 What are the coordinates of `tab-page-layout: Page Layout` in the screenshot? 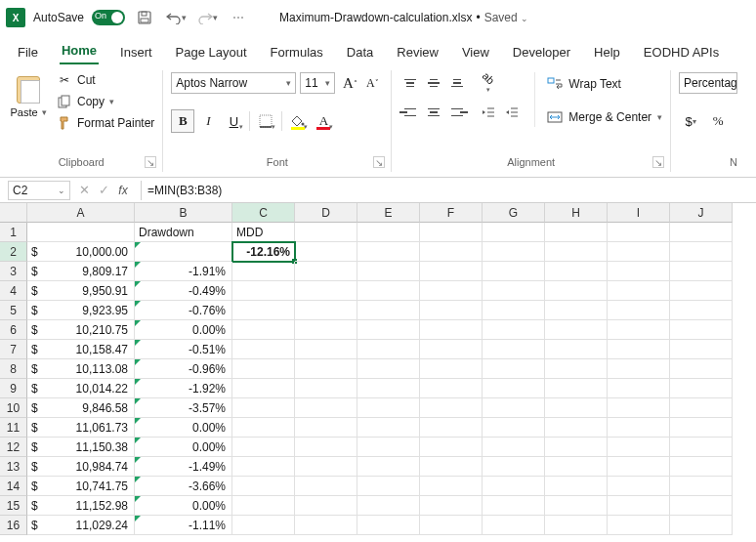 It's located at (211, 53).